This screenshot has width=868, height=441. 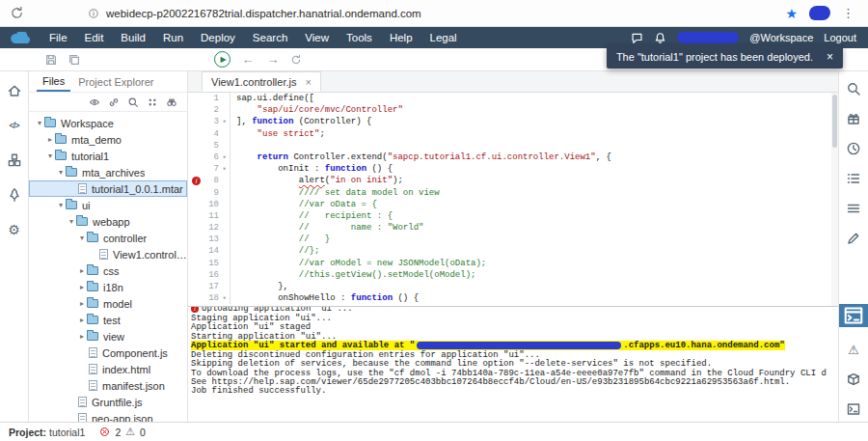 I want to click on workspace-label: @Workspace, so click(x=781, y=38).